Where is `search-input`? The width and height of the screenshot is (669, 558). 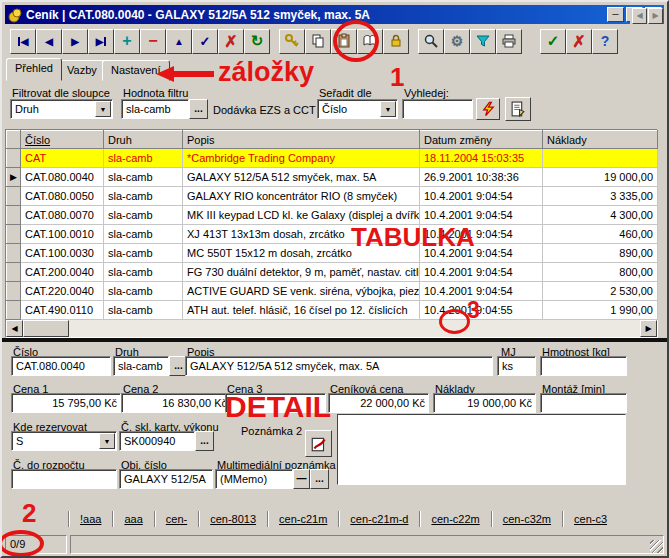
search-input is located at coordinates (438, 109).